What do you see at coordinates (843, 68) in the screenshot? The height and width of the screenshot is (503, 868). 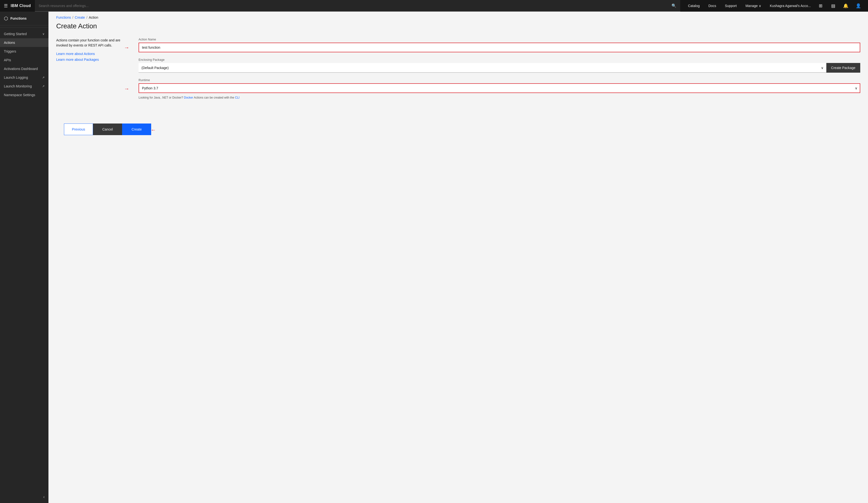 I see `create-package-button: Create Package` at bounding box center [843, 68].